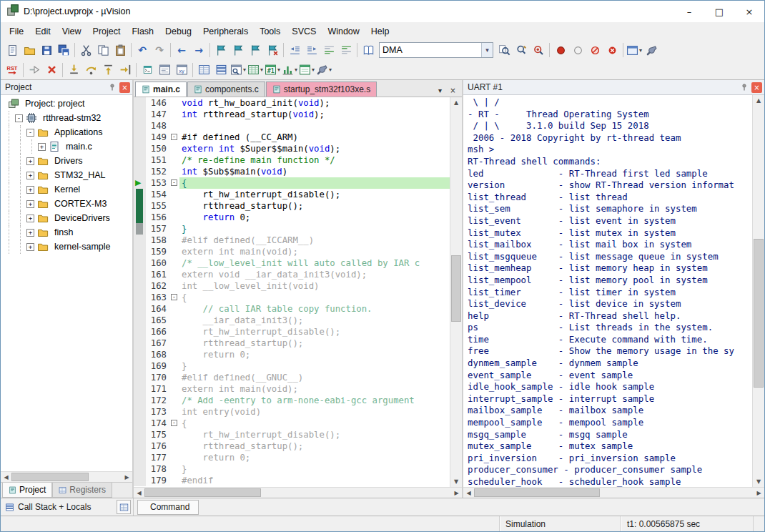 This screenshot has height=532, width=765. Describe the element at coordinates (292, 263) in the screenshot. I see `code-line-160: 160/* __low_level_init will auto called …` at that location.